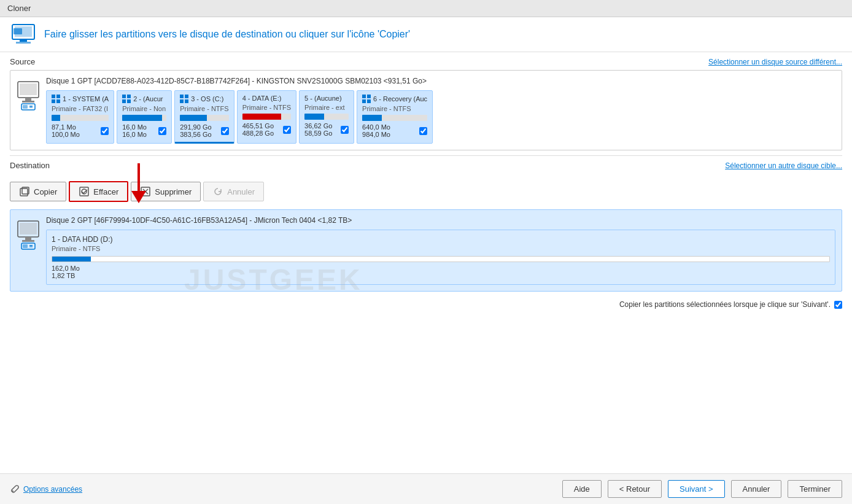 Image resolution: width=852 pixels, height=504 pixels. What do you see at coordinates (441, 268) in the screenshot?
I see `dest-size1: 162,0 Mo` at bounding box center [441, 268].